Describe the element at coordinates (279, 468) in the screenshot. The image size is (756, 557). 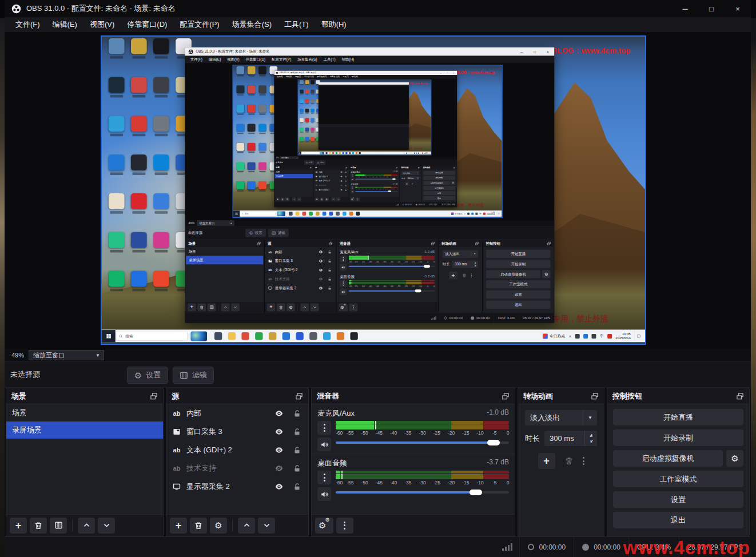
I see `visibility-eye-off-icon` at that location.